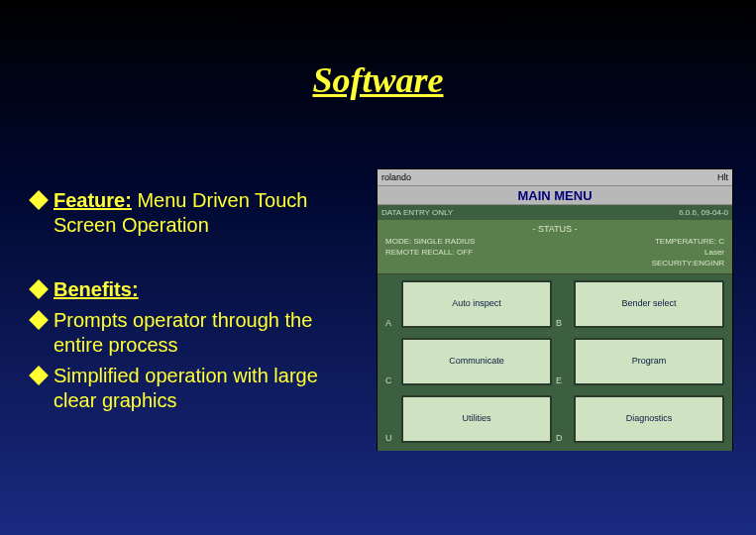 This screenshot has height=535, width=756. What do you see at coordinates (555, 252) in the screenshot?
I see `status-grid: MODE: SINGLE RADIUS TEMPERATURE: C REMOT…` at bounding box center [555, 252].